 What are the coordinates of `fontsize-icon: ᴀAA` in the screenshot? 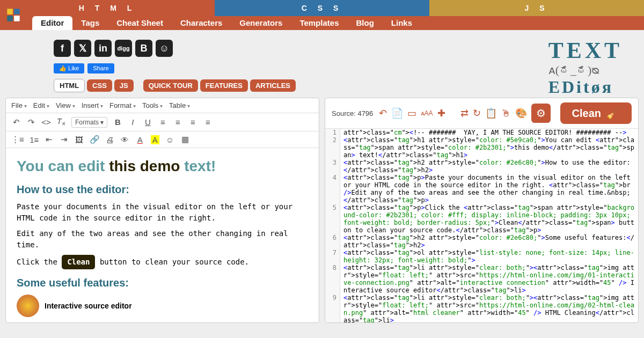 It's located at (427, 113).